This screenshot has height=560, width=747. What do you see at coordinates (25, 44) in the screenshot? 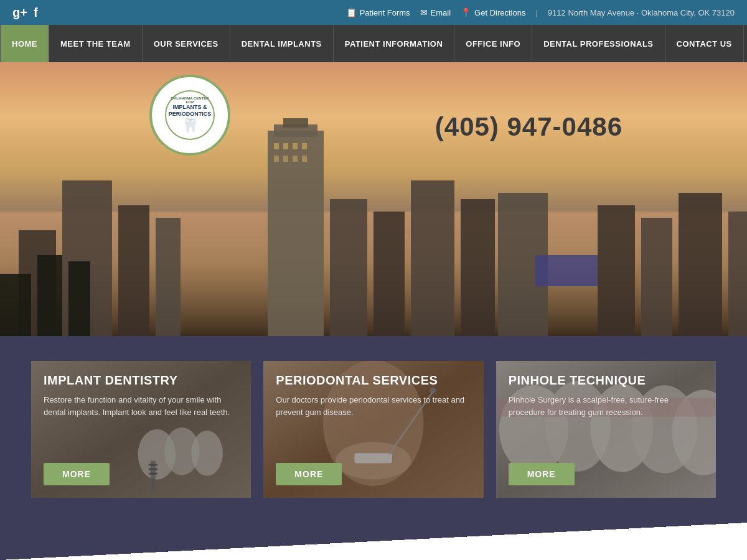
I see `nav-home: HOME` at bounding box center [25, 44].